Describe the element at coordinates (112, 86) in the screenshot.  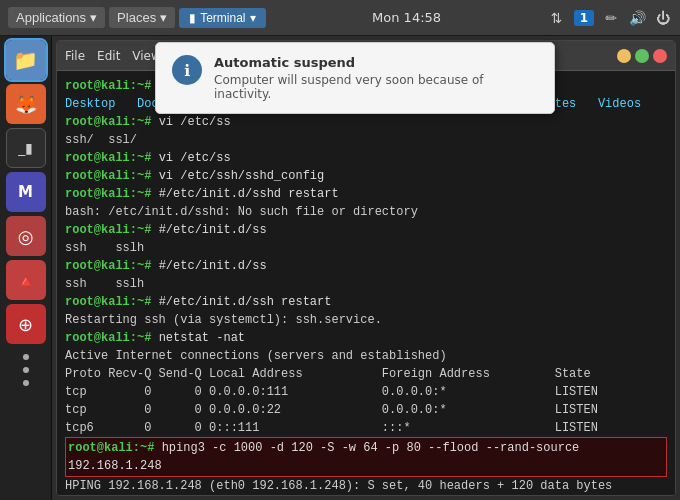
I see `prompt-1: root@kali:~#` at that location.